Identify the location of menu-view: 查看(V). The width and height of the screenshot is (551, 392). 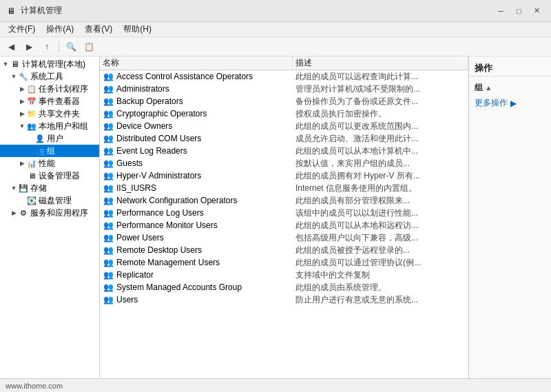
(98, 29).